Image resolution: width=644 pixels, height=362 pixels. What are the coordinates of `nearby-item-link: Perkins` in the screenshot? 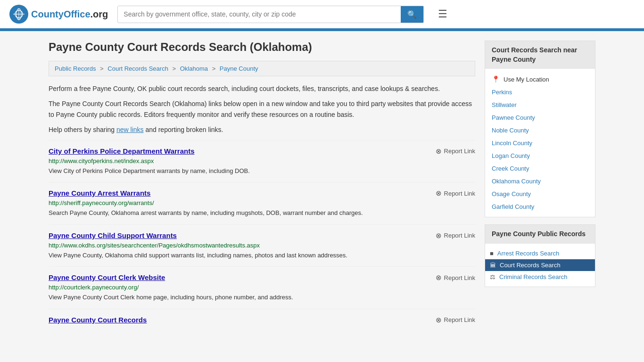 It's located at (502, 92).